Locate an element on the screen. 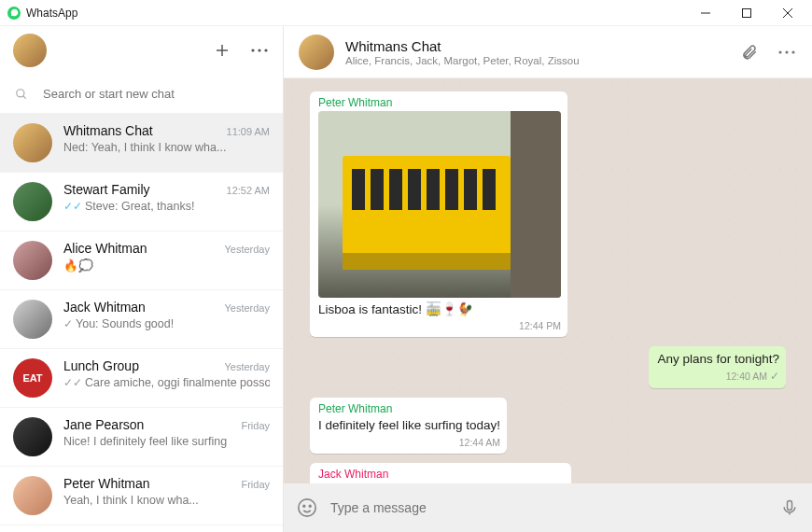 This screenshot has height=532, width=812. chat-list-item: Stewart FamilyFridaySteve: Great thanks! is located at coordinates (142, 528).